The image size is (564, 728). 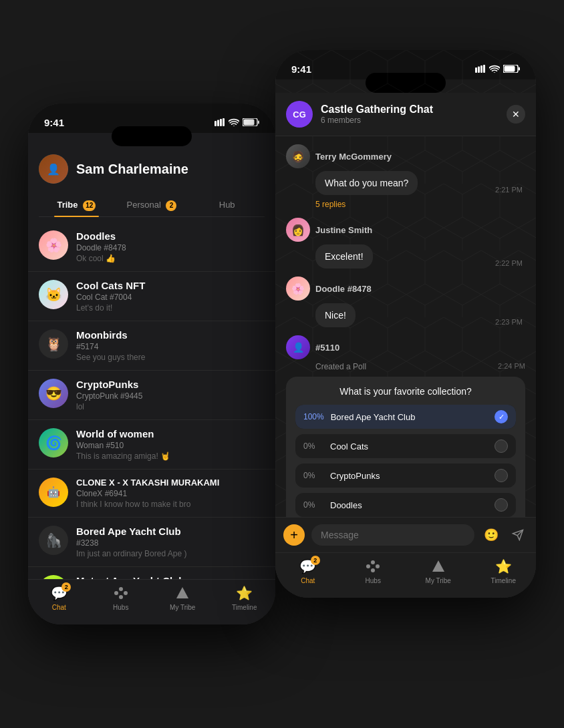 I want to click on sender-avatar: 👩, so click(x=298, y=230).